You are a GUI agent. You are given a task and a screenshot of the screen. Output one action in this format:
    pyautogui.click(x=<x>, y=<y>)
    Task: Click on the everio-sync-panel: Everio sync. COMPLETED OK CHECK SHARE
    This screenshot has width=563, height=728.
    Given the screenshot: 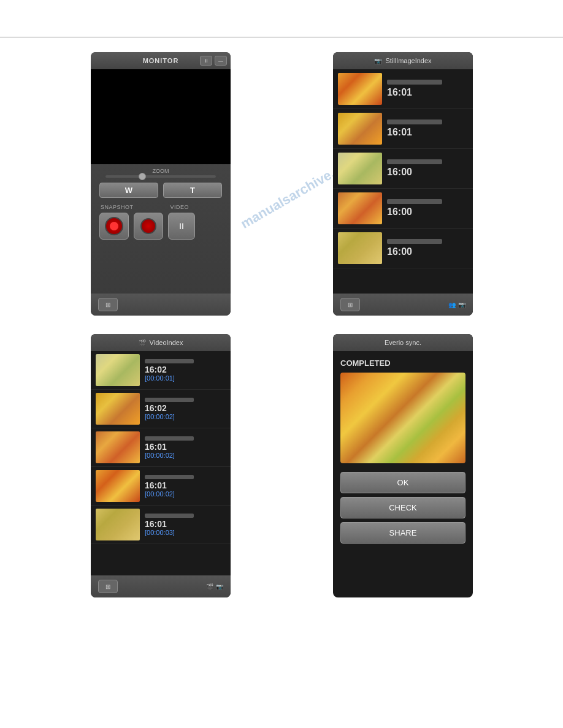 What is the action you would take?
    pyautogui.click(x=403, y=466)
    